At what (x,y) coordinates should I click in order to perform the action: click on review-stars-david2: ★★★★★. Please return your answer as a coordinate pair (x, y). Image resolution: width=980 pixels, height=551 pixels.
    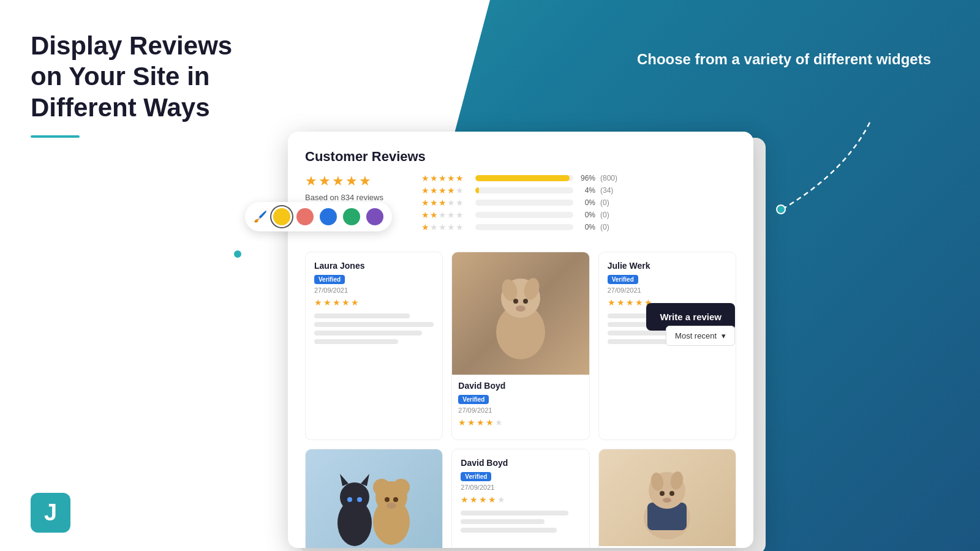
    Looking at the image, I should click on (521, 500).